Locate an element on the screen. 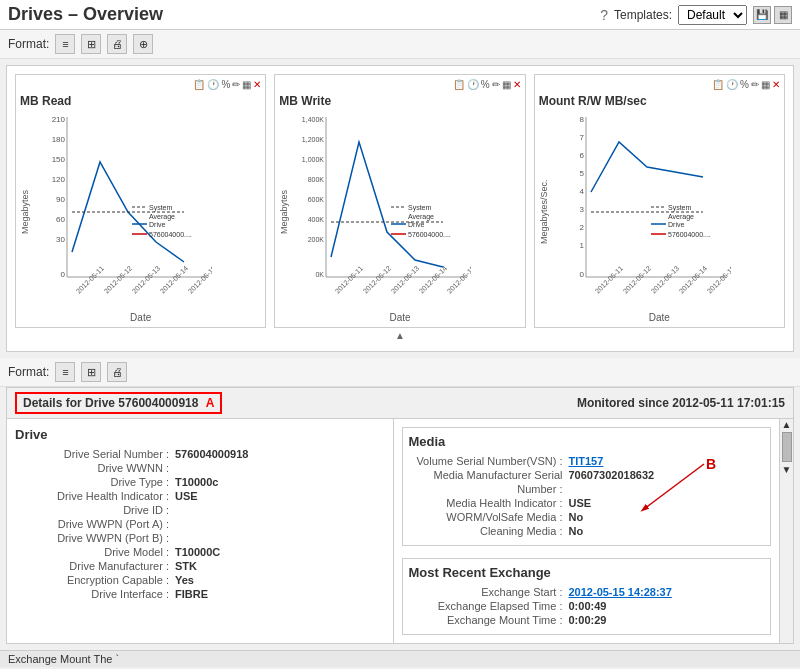  add-icon: ⊕ is located at coordinates (143, 44).